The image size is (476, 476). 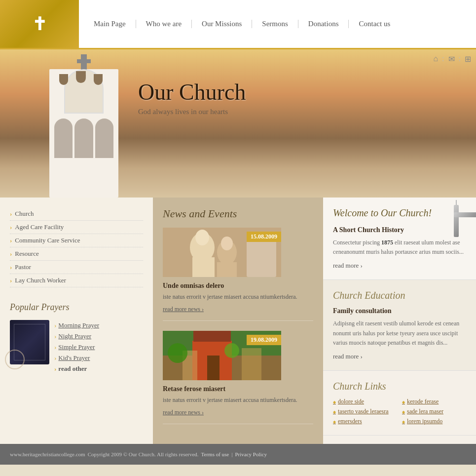 What do you see at coordinates (76, 268) in the screenshot?
I see `sidebar-link-pastor: Pastor` at bounding box center [76, 268].